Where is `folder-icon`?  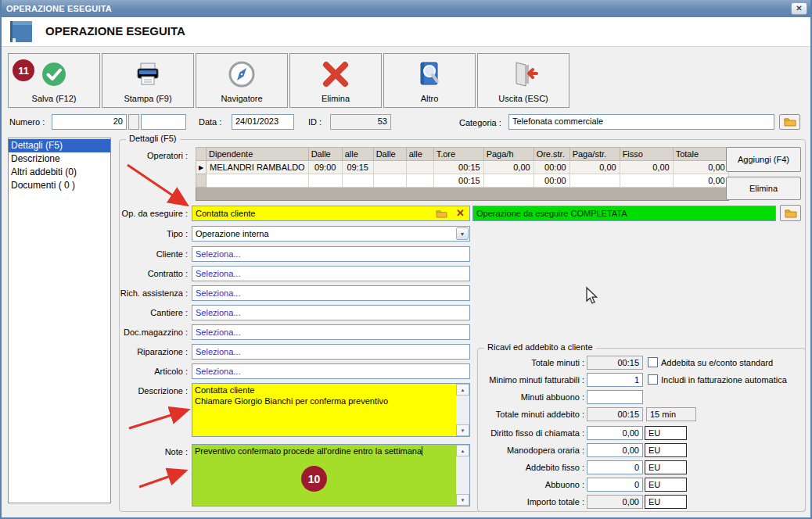
folder-icon is located at coordinates (441, 214).